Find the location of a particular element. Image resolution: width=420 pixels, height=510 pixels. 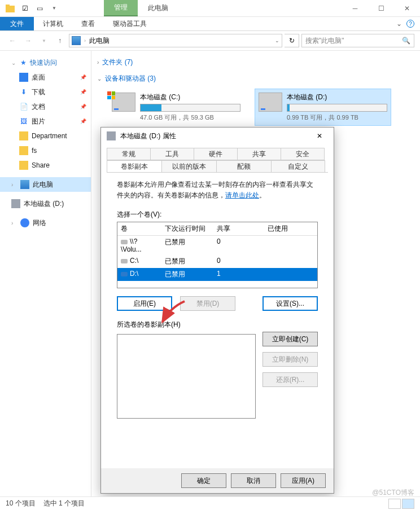

drive-name: 本地磁盘 (C:) is located at coordinates (190, 97).